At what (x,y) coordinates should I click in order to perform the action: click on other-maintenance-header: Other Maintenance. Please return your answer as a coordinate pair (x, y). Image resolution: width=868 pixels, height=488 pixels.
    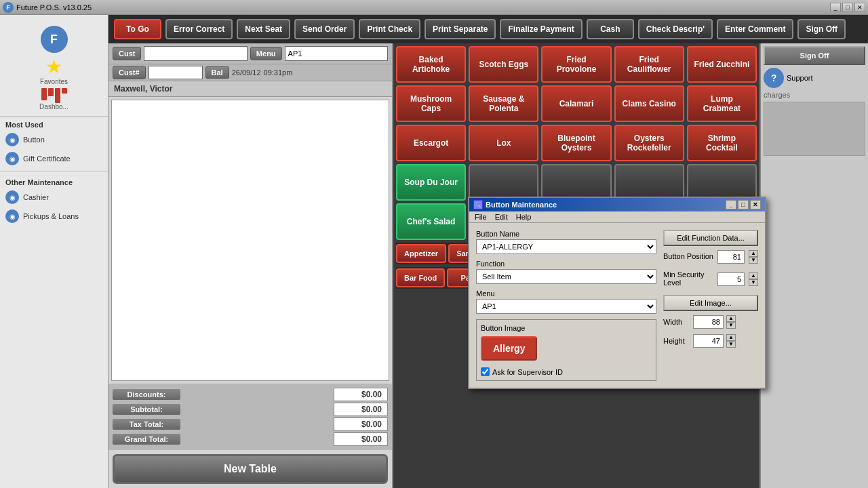
    Looking at the image, I should click on (54, 181).